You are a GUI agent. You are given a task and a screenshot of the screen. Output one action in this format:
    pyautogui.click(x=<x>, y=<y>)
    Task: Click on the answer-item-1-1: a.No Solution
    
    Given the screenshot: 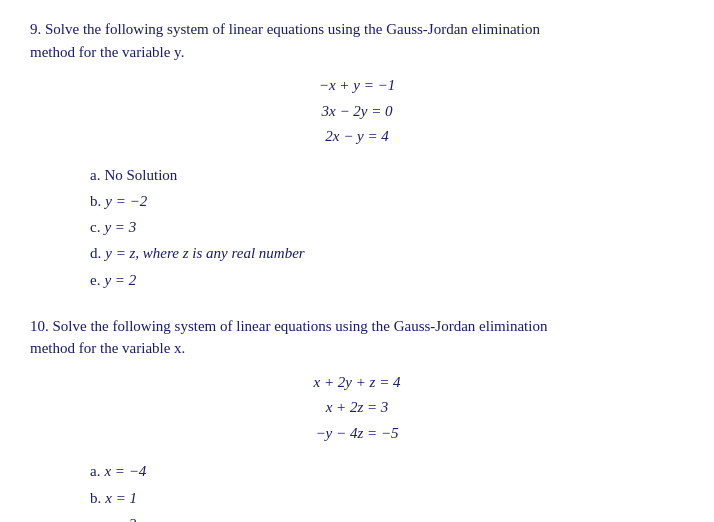 What is the action you would take?
    pyautogui.click(x=387, y=175)
    